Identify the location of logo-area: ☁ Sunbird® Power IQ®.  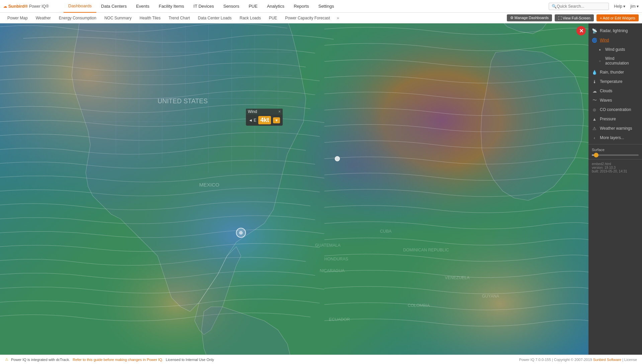
(30, 6).